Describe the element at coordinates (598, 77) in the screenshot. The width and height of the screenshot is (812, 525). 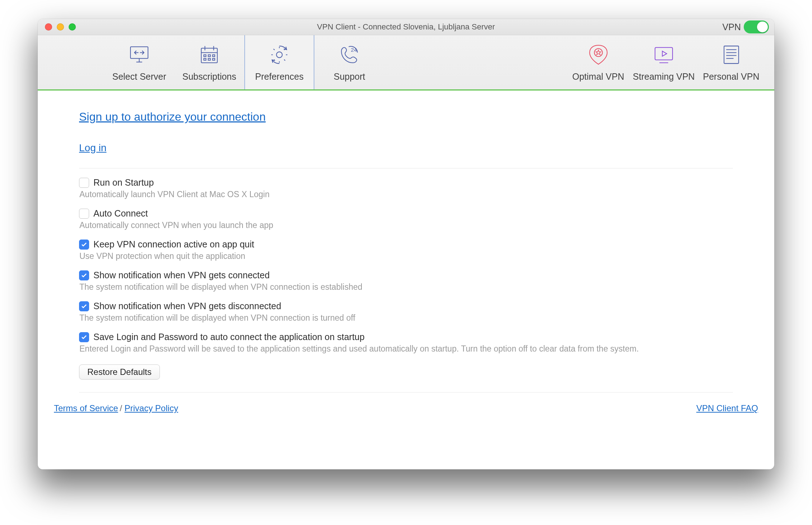
I see `tab-label: Optimal VPN` at that location.